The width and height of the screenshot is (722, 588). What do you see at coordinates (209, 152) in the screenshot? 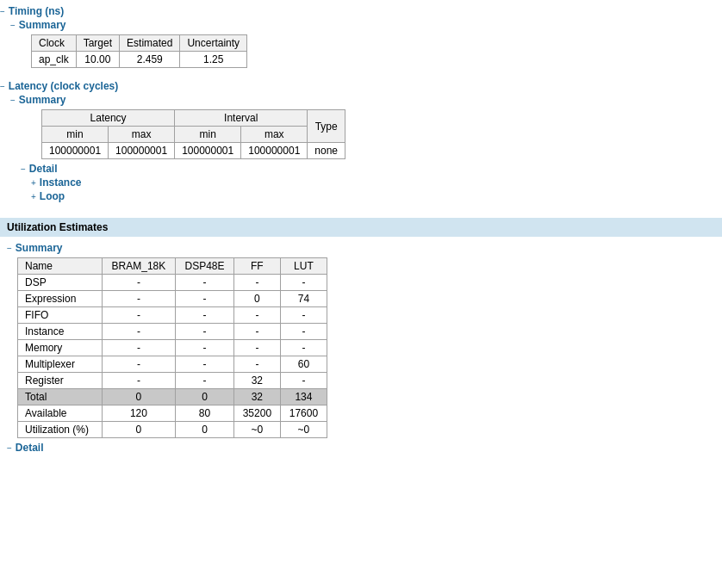
I see `latency-min2-val: 100000001` at bounding box center [209, 152].